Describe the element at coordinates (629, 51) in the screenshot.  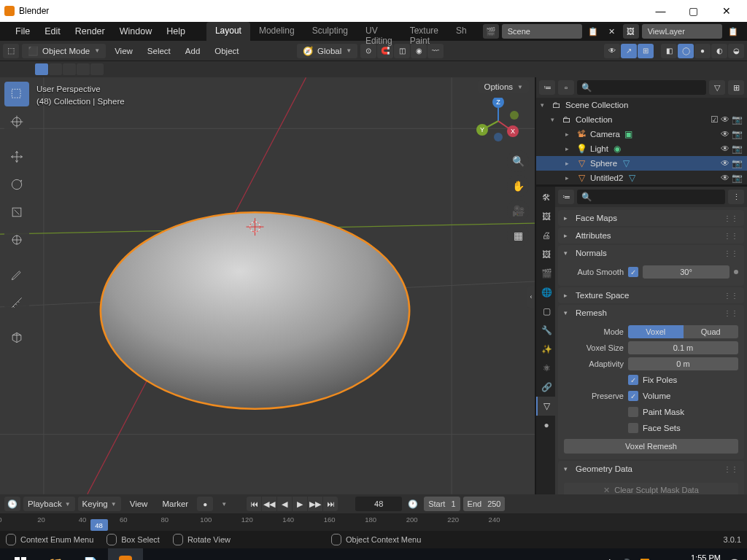
I see `gizmo-toggle: ↗` at that location.